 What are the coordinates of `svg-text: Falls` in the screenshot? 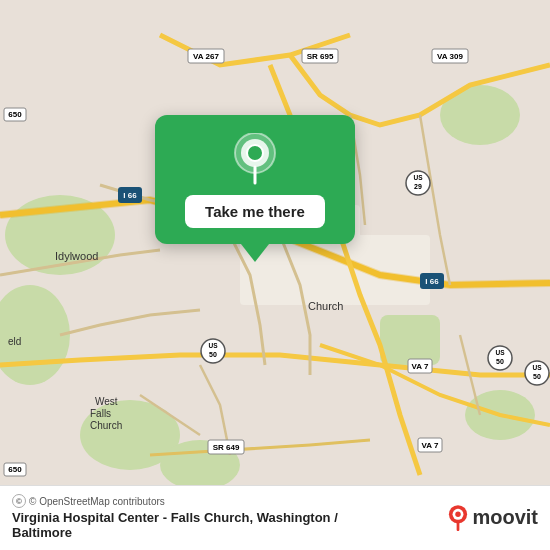 It's located at (100, 414).